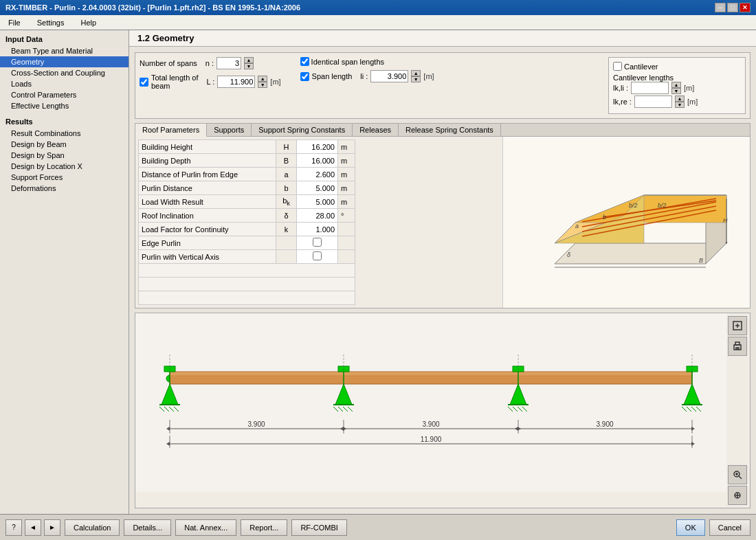  What do you see at coordinates (605, 217) in the screenshot?
I see `svg-text: b` at bounding box center [605, 217].